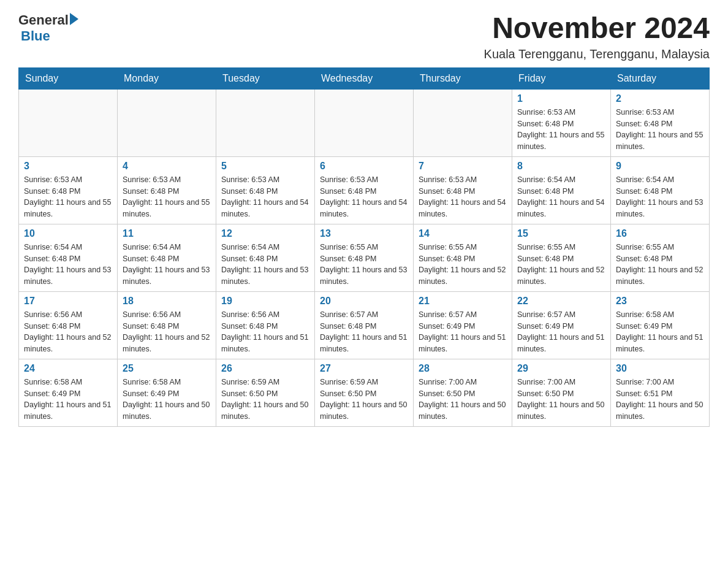 This screenshot has height=563, width=728. What do you see at coordinates (364, 332) in the screenshot?
I see `day-info: Sunrise: 6:57 AMSunset: 6:48 PMDaylight:…` at bounding box center [364, 332].